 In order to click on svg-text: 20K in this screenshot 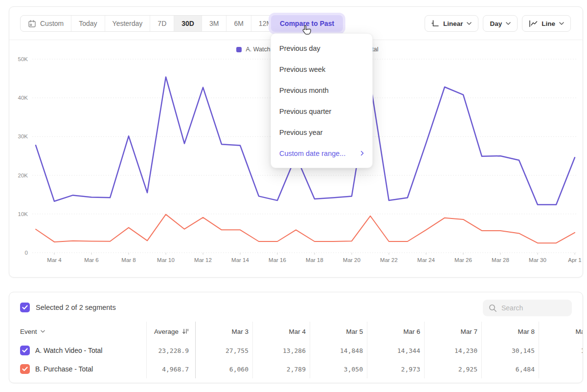, I will do `click(23, 175)`.